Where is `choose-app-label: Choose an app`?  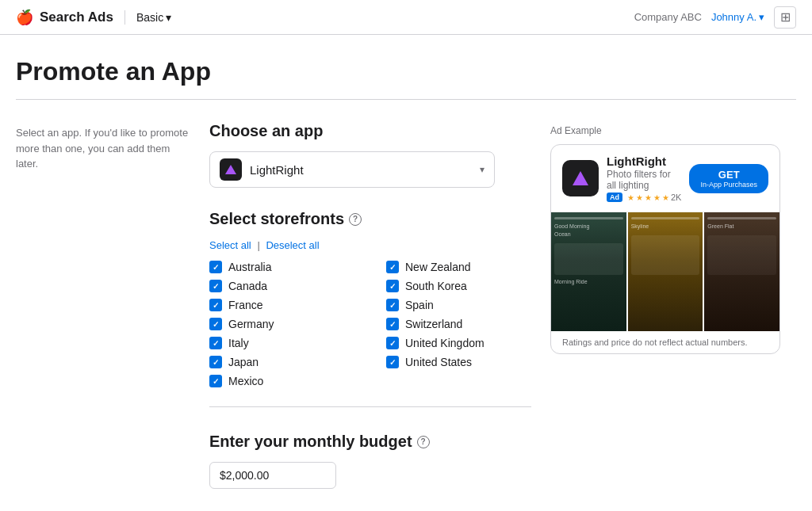
choose-app-label: Choose an app is located at coordinates (266, 132).